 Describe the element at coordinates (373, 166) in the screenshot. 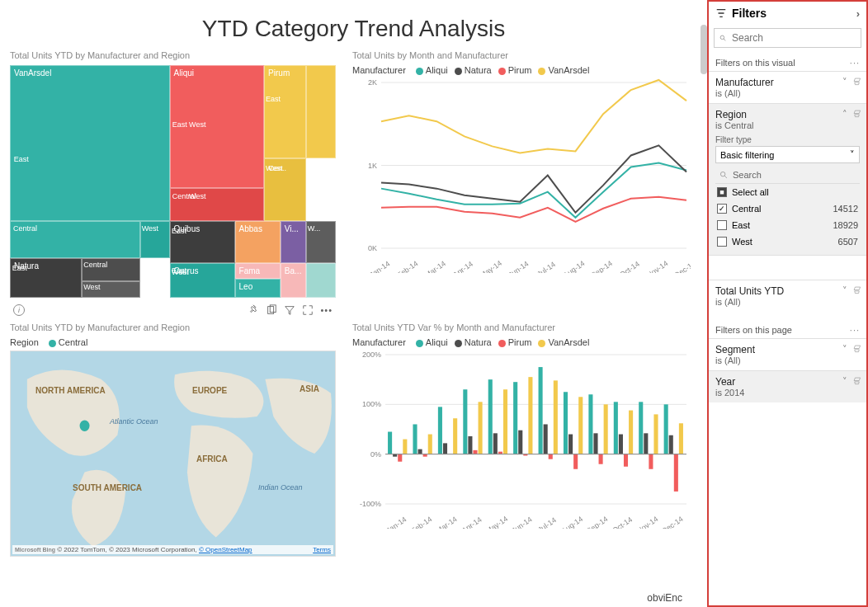

I see `svg-text: 1K` at that location.